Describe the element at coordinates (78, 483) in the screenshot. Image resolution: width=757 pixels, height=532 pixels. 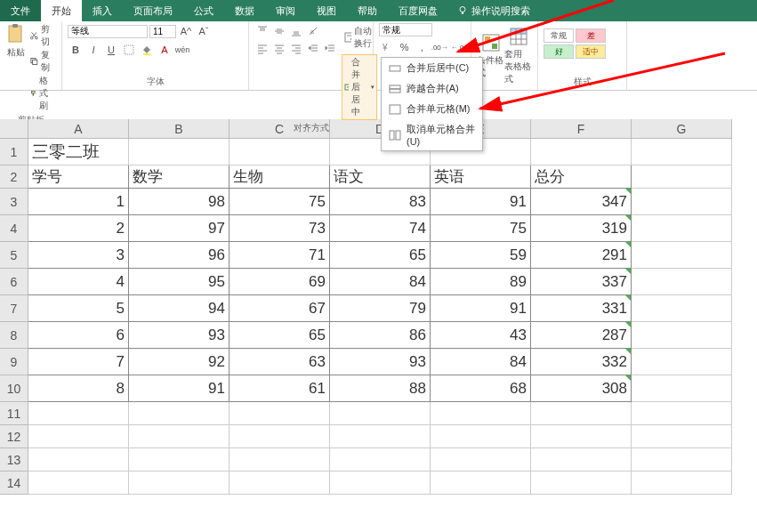
I see `cell-A14` at that location.